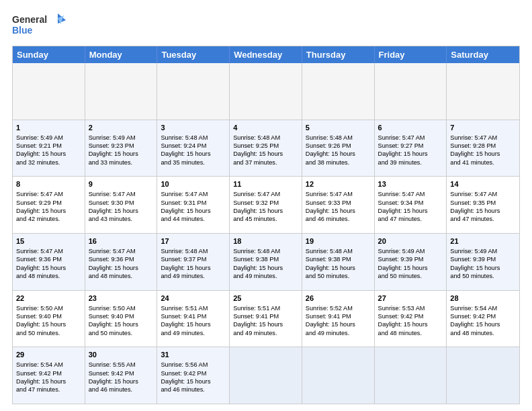 This screenshot has width=532, height=411. Describe the element at coordinates (411, 184) in the screenshot. I see `day-number: 13` at that location.